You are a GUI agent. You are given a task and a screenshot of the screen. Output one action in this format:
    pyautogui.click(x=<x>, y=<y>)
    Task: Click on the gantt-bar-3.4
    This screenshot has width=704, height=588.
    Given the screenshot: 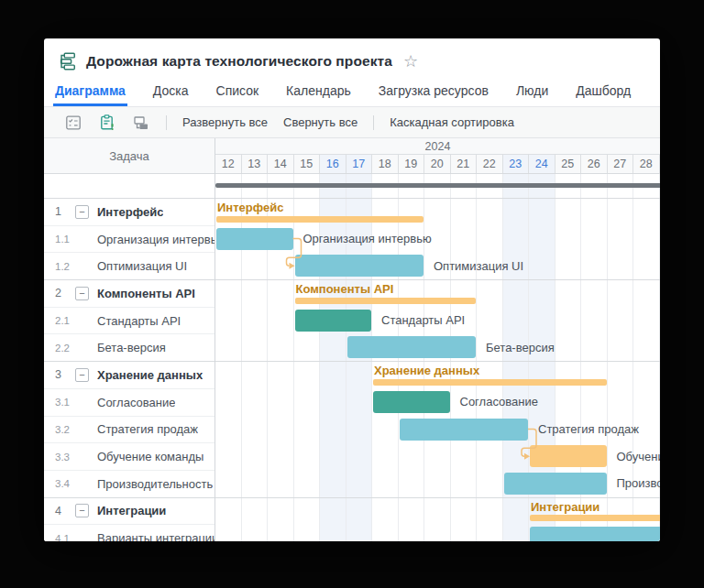 What is the action you would take?
    pyautogui.click(x=556, y=484)
    